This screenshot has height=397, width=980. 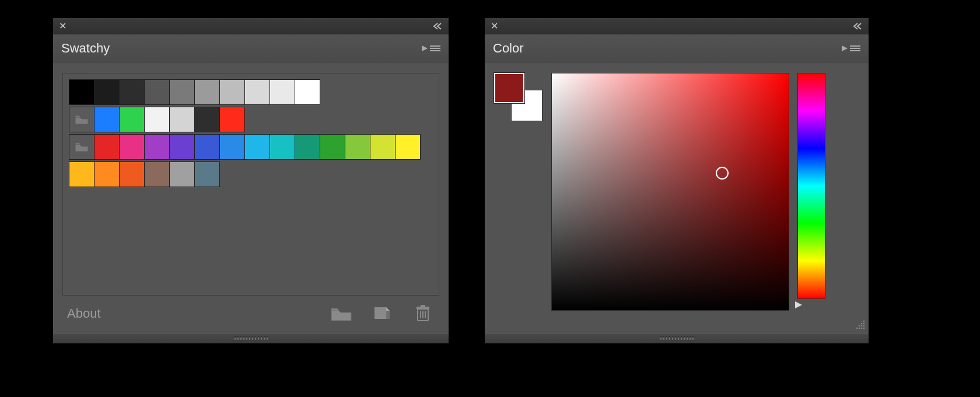 What do you see at coordinates (85, 48) in the screenshot?
I see `panel-title: Swatchy` at bounding box center [85, 48].